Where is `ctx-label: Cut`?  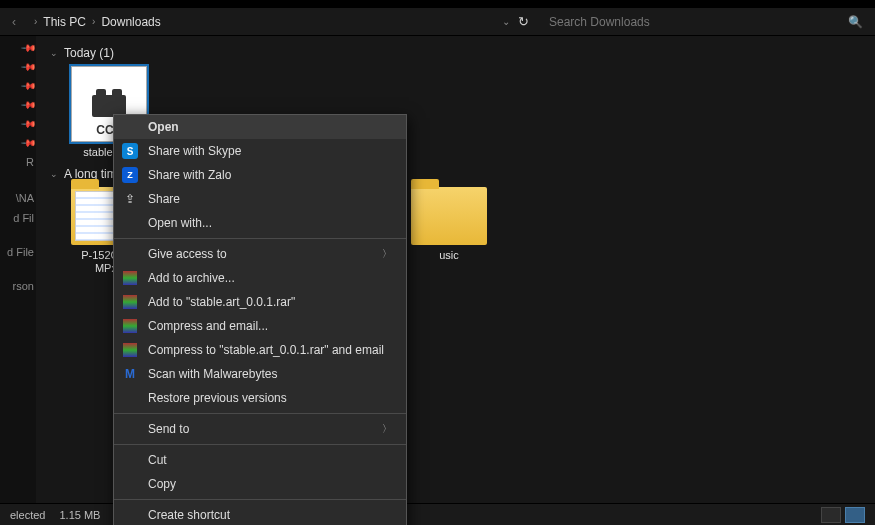
ctx-label: Cut is located at coordinates (158, 460).